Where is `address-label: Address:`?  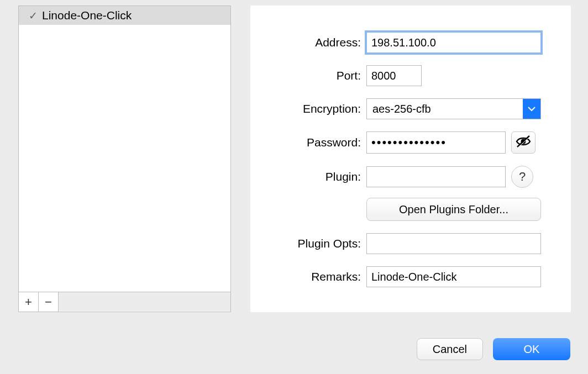
address-label: Address: is located at coordinates (308, 43).